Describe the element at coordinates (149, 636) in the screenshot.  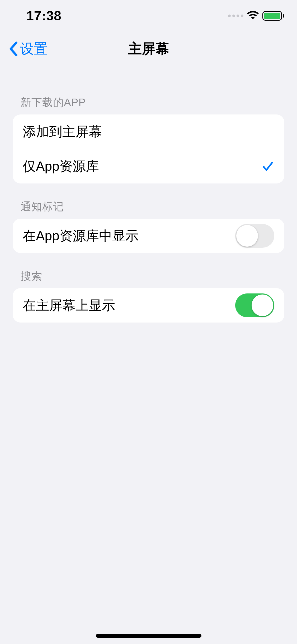
I see `home-indicator` at that location.